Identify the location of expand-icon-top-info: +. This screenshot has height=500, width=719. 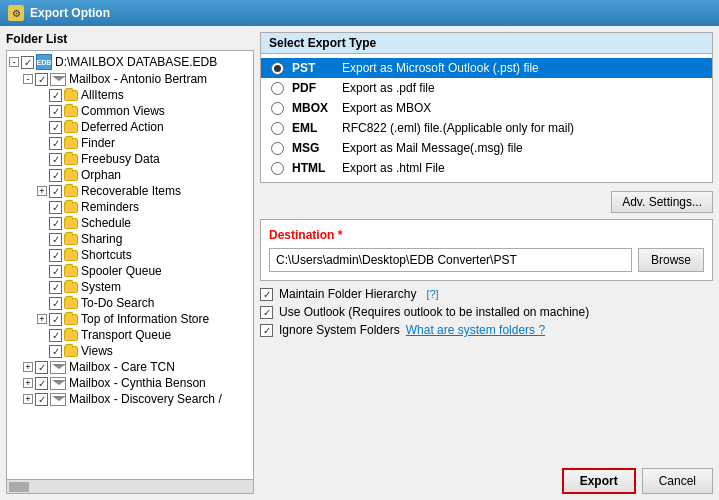
(42, 319).